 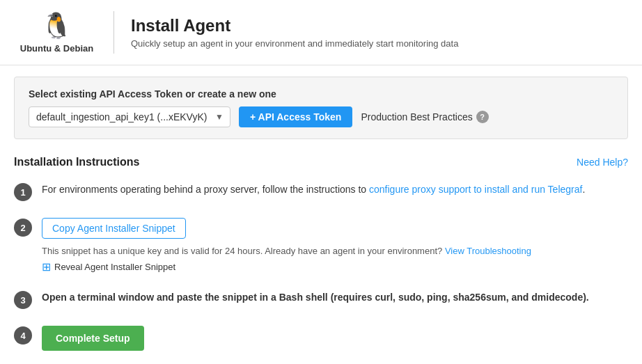 What do you see at coordinates (57, 26) in the screenshot?
I see `linux-icon: 🐧` at bounding box center [57, 26].